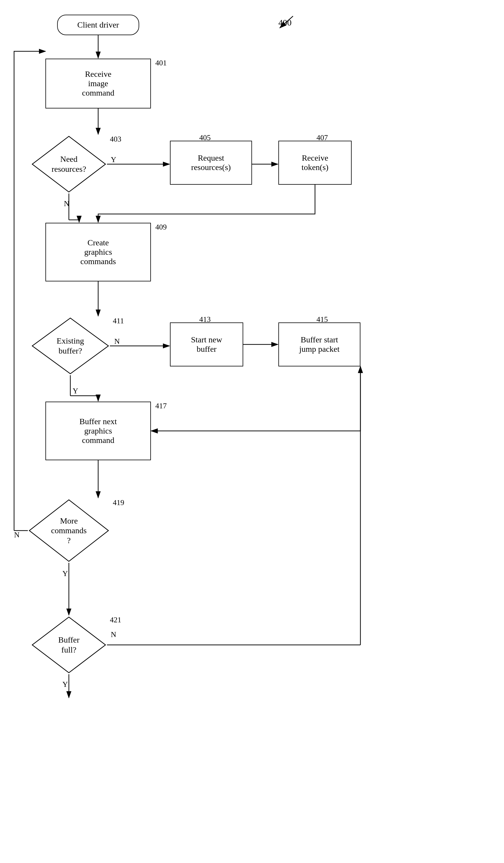  Describe the element at coordinates (17, 535) in the screenshot. I see `edge-label-419-no: N` at that location.